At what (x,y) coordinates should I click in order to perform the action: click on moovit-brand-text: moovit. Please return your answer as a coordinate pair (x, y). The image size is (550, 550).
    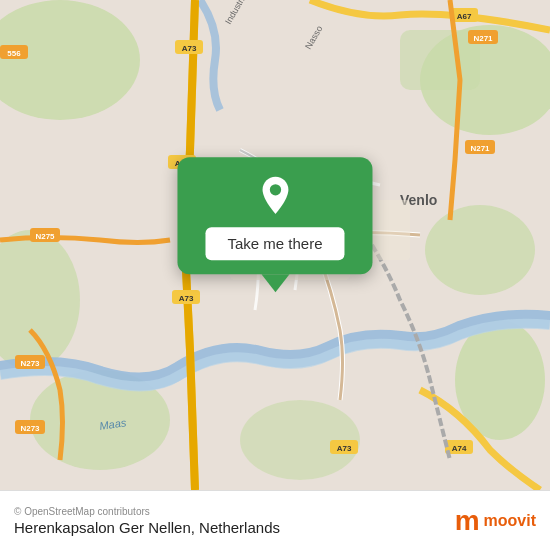
    Looking at the image, I should click on (510, 521).